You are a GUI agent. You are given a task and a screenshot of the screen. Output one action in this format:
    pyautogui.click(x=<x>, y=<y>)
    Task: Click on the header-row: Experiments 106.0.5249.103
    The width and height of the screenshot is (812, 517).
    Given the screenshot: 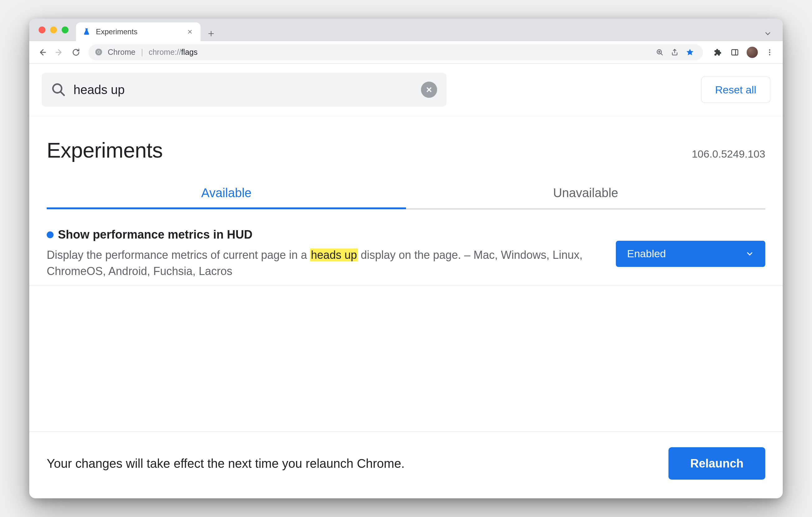 What is the action you would take?
    pyautogui.click(x=406, y=139)
    